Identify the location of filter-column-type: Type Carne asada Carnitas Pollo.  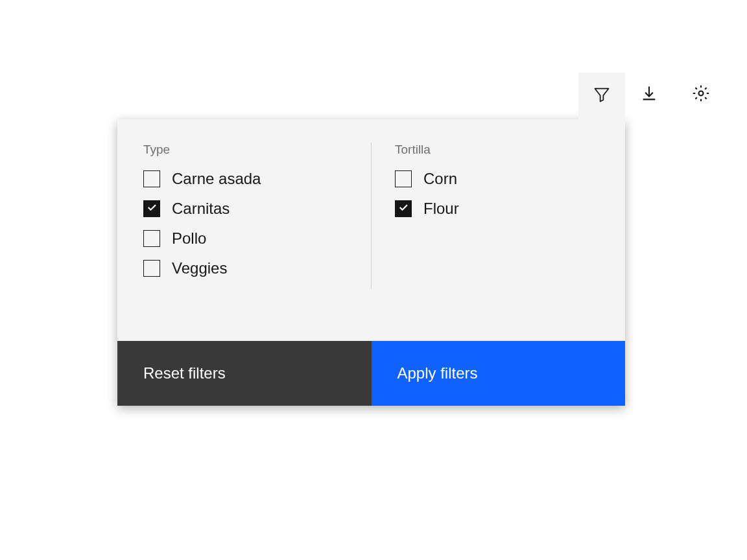
(257, 216).